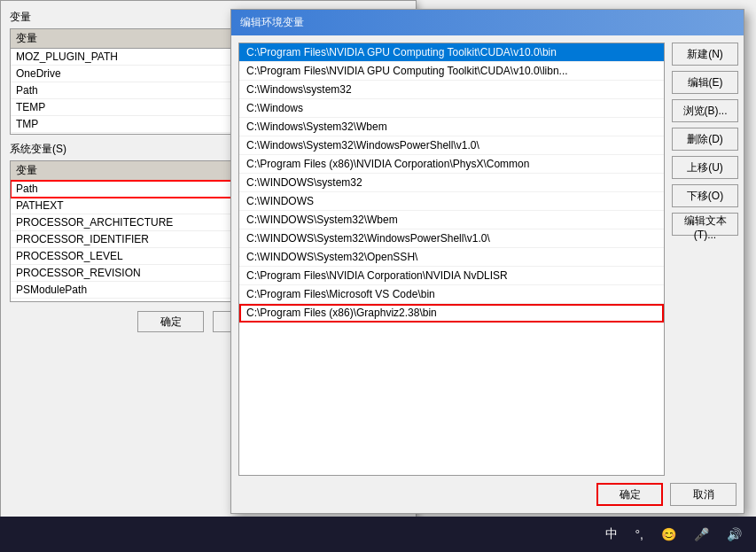  What do you see at coordinates (119, 39) in the screenshot?
I see `user-var-col-header: 变量` at bounding box center [119, 39].